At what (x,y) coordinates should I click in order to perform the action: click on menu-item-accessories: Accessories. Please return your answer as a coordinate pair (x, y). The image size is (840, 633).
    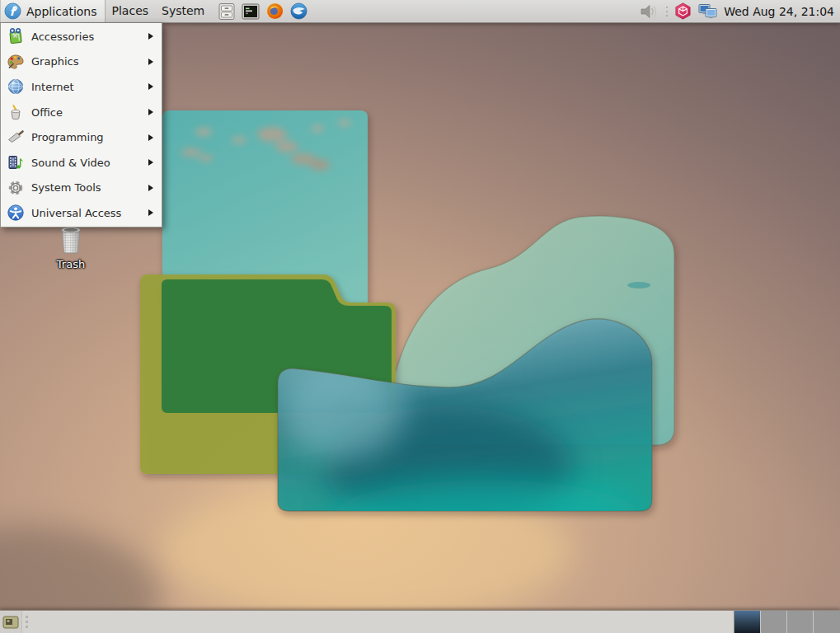
    Looking at the image, I should click on (81, 36).